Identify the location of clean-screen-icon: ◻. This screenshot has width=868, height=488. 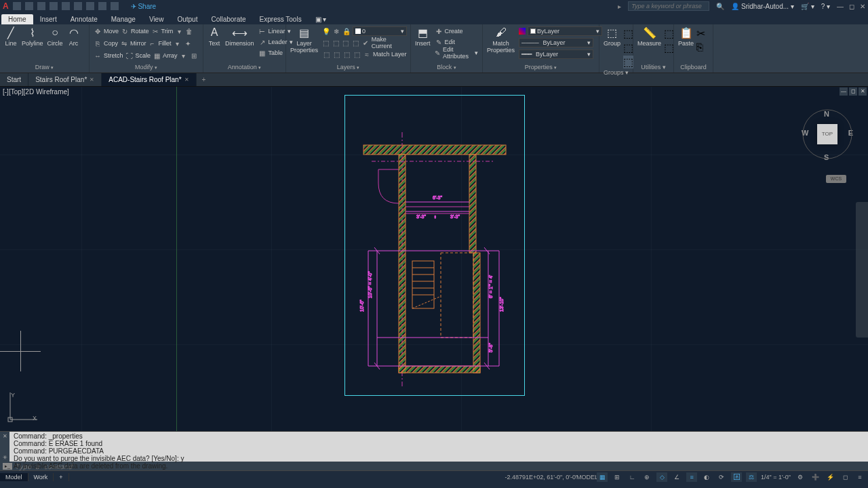
(845, 477).